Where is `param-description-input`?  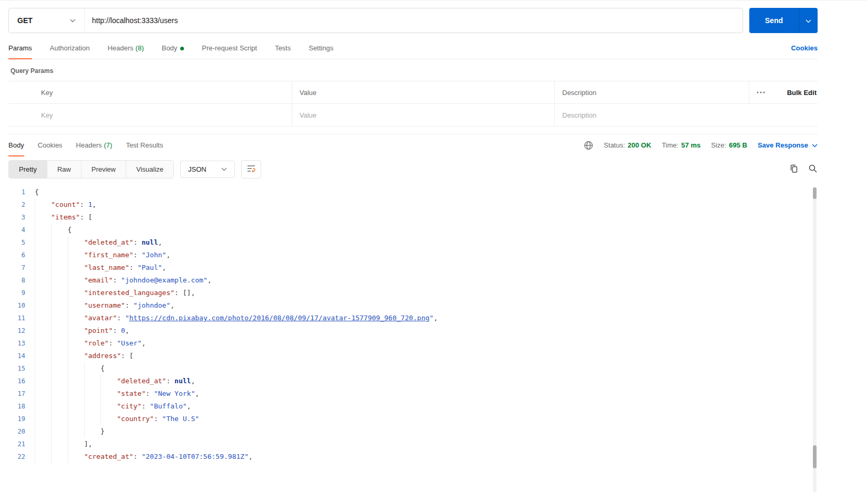 param-description-input is located at coordinates (686, 116).